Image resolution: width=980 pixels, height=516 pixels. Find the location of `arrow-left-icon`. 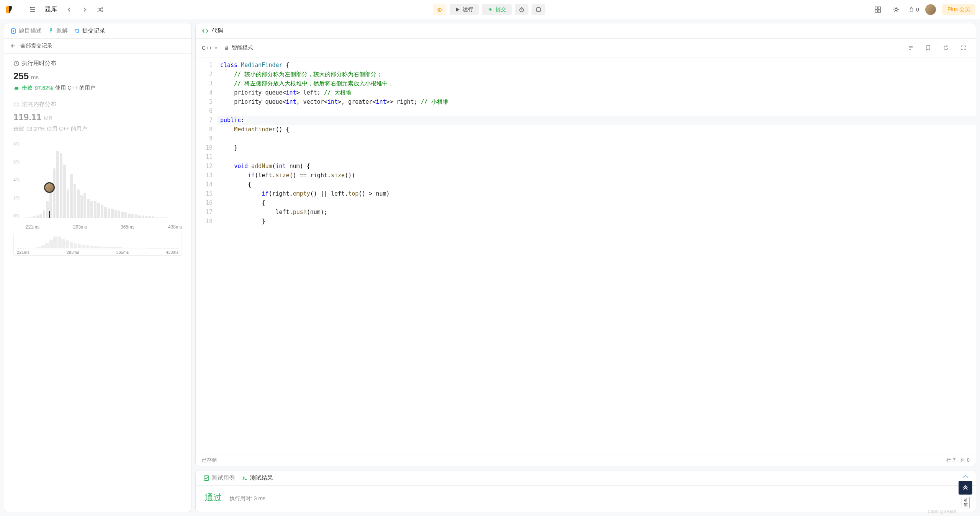

arrow-left-icon is located at coordinates (13, 46).